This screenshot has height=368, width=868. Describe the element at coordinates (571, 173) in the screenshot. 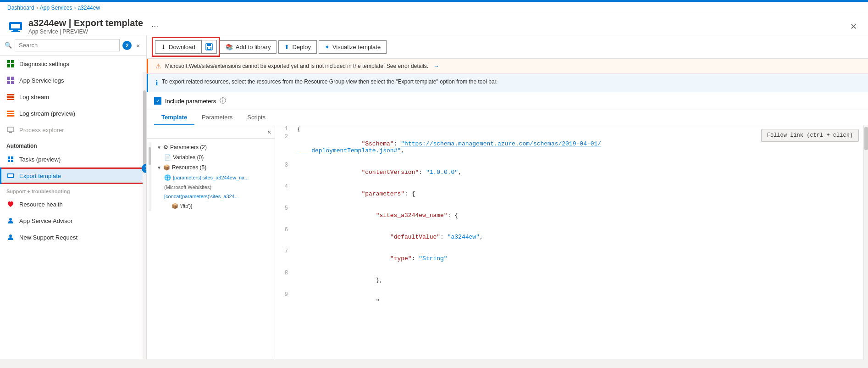

I see `code-line-3: 3 "contentVersion": "1.0.0.0",` at that location.